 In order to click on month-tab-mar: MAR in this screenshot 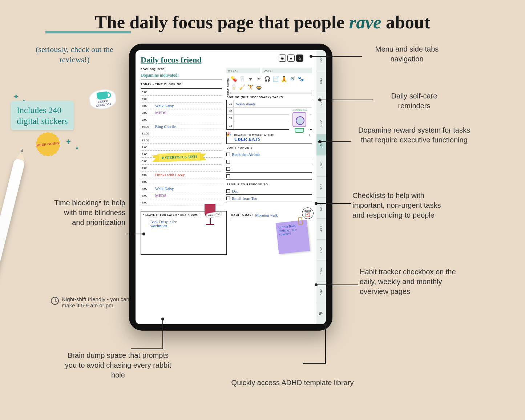, I will do `click(321, 103)`.